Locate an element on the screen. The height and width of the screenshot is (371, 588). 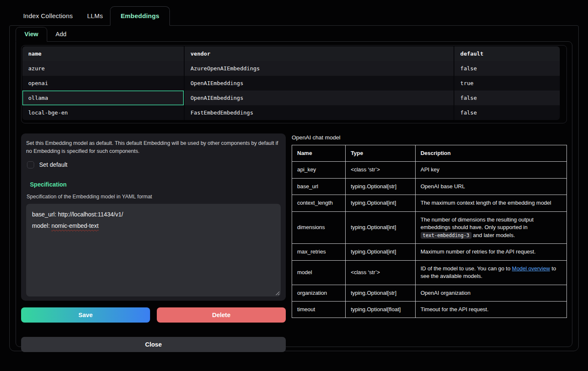
tab-embeddings: Embeddings is located at coordinates (140, 16).